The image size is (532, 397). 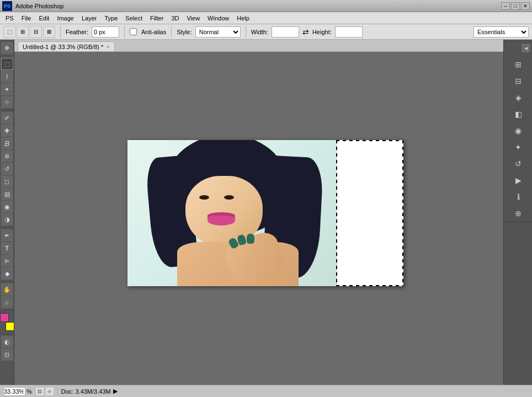 What do you see at coordinates (7, 143) in the screenshot?
I see `brush-tool: B` at bounding box center [7, 143].